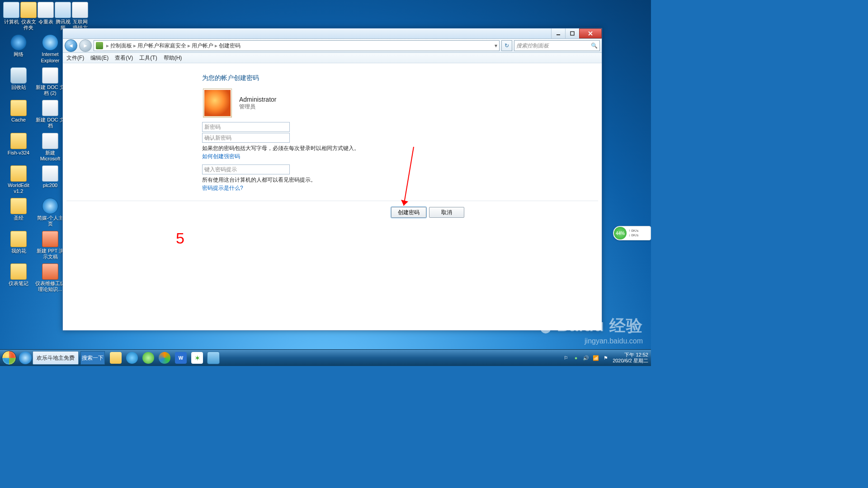 Image resolution: width=868 pixels, height=488 pixels. Describe the element at coordinates (332, 58) in the screenshot. I see `menu-bar: 文件(F)编辑(E)查看(V)工具(T)帮助(H)` at that location.